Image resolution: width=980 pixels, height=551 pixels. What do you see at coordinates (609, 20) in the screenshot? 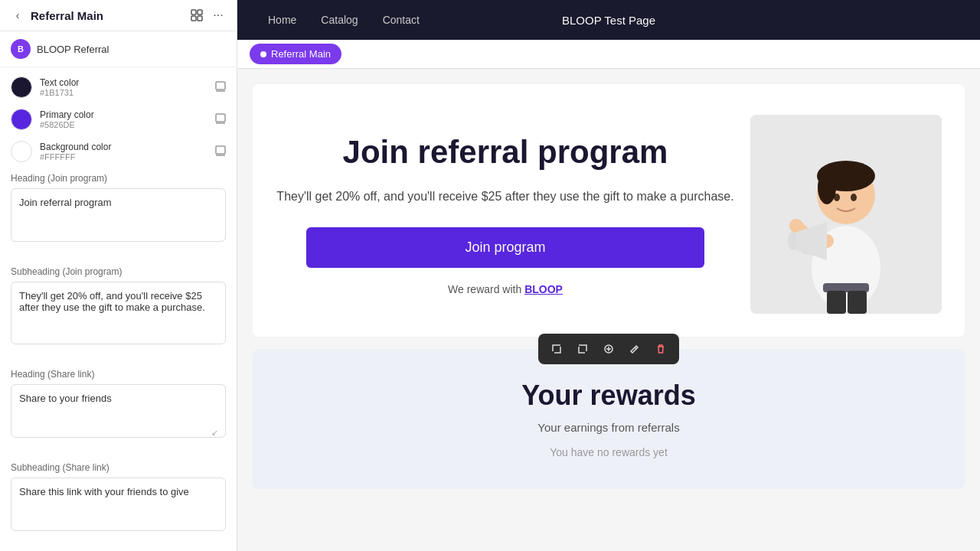
I see `nav-bar: Home Catalog Contact BLOOP Test Page` at bounding box center [609, 20].